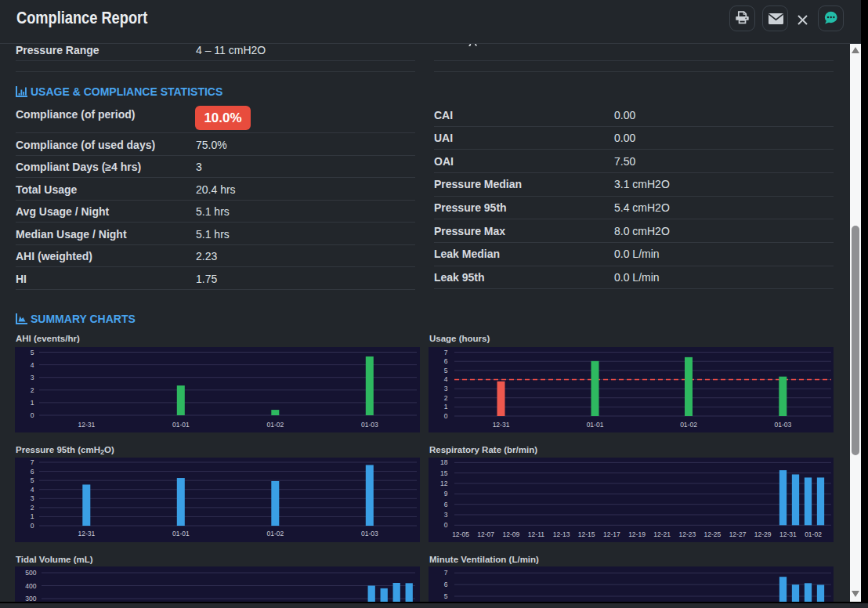  What do you see at coordinates (444, 473) in the screenshot?
I see `svg-text: 15` at bounding box center [444, 473].